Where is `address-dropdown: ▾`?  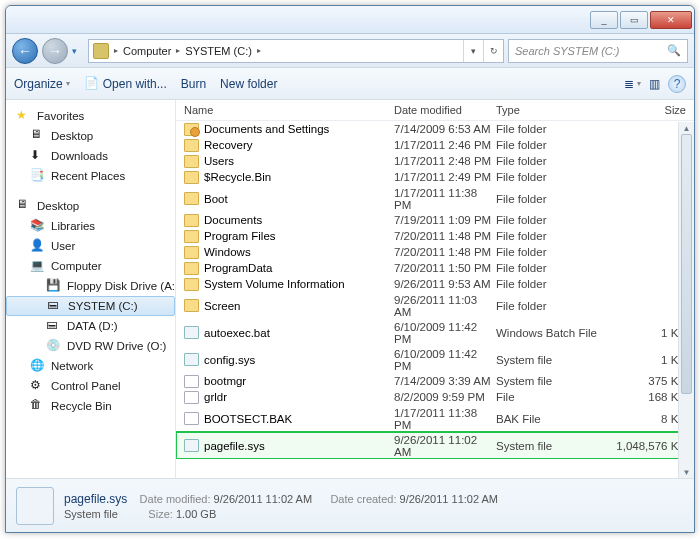
address-dropdown: ▾ is located at coordinates (473, 51).